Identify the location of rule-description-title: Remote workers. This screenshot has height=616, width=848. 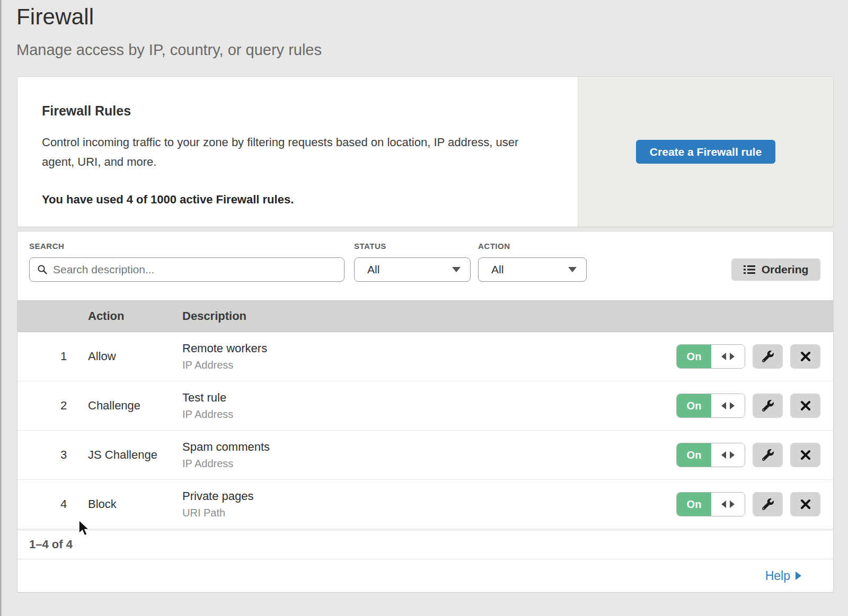
(225, 349).